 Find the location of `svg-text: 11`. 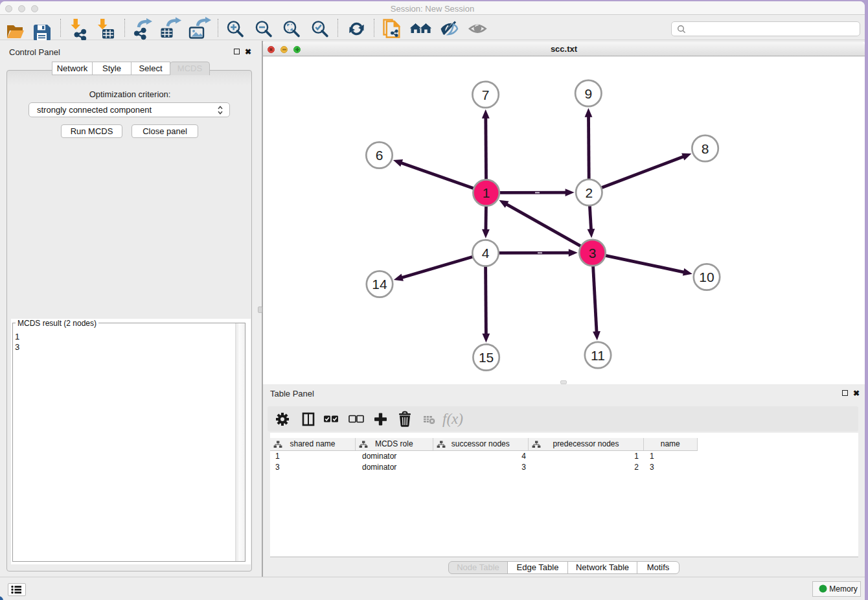

svg-text: 11 is located at coordinates (598, 355).